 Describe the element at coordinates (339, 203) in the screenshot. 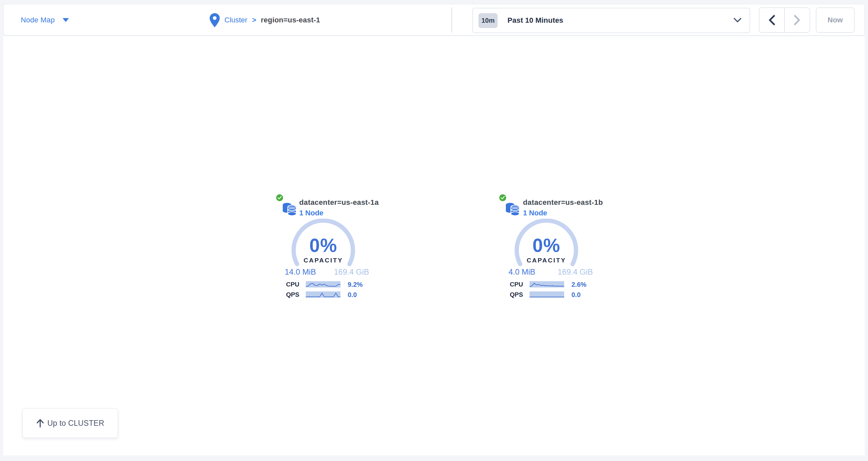

I see `locality-title: datacenter=us-east-1a` at that location.